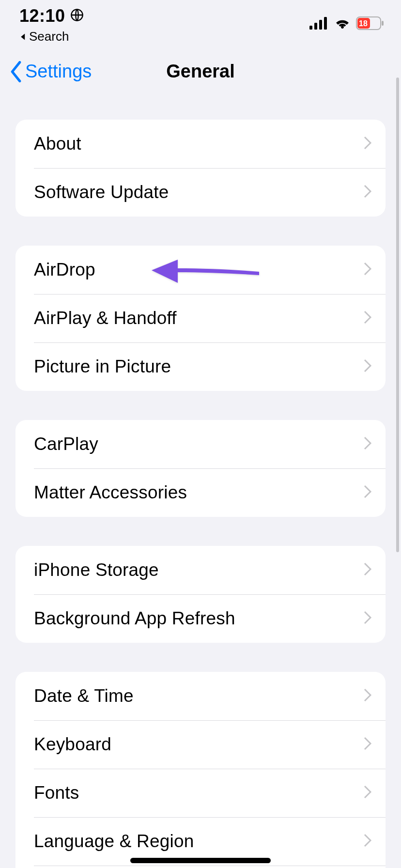  Describe the element at coordinates (58, 72) in the screenshot. I see `nav-back-label: Settings` at that location.